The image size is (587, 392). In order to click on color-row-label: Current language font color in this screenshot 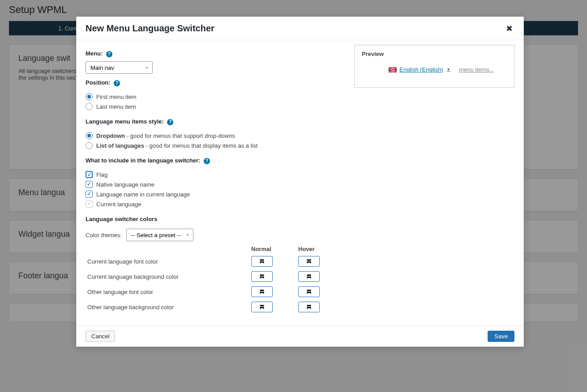, I will do `click(168, 261)`.